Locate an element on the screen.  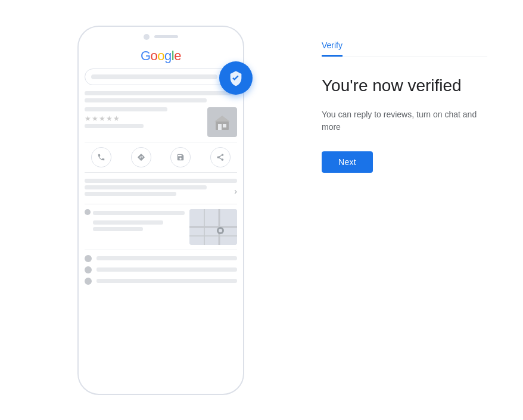
star-3: ★ is located at coordinates (102, 118).